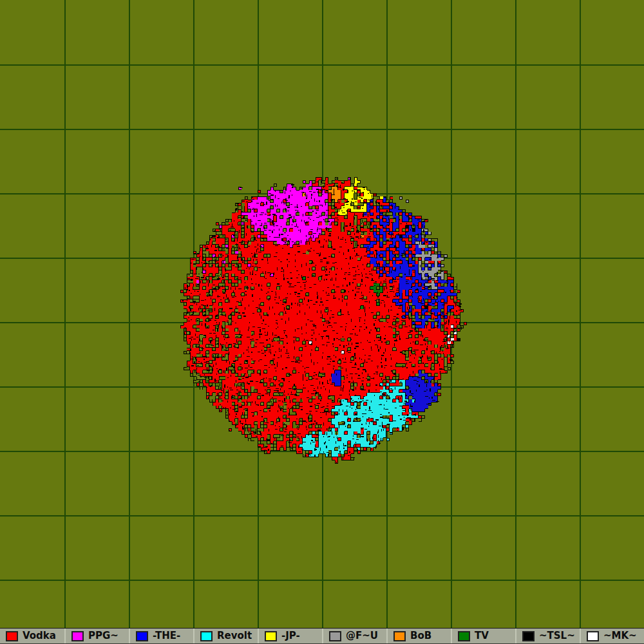 The width and height of the screenshot is (644, 644). Describe the element at coordinates (291, 636) in the screenshot. I see `legend-label: -JP-` at that location.